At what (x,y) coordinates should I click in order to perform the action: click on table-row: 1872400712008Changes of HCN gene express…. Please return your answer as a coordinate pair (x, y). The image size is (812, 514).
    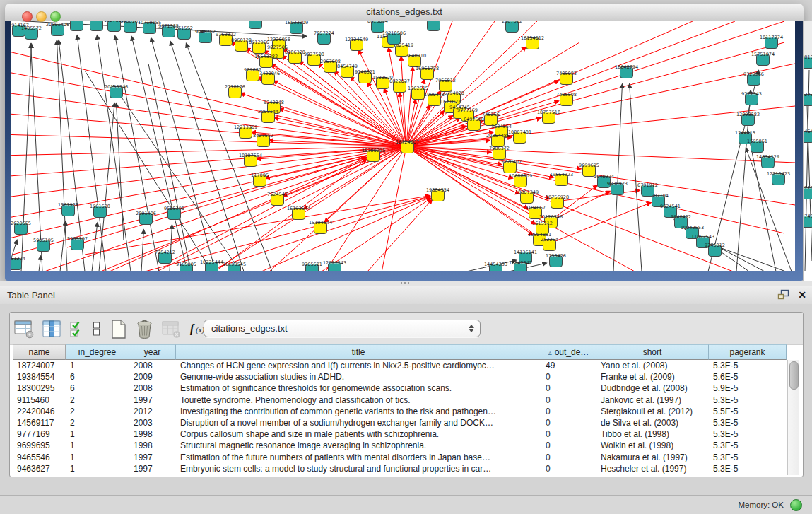
    Looking at the image, I should click on (400, 366).